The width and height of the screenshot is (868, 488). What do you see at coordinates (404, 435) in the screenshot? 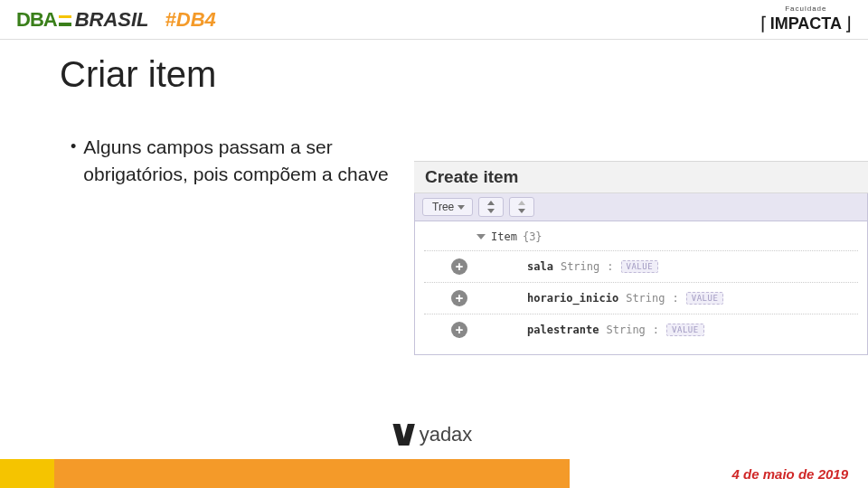
I see `yadax-mark-icon` at bounding box center [404, 435].